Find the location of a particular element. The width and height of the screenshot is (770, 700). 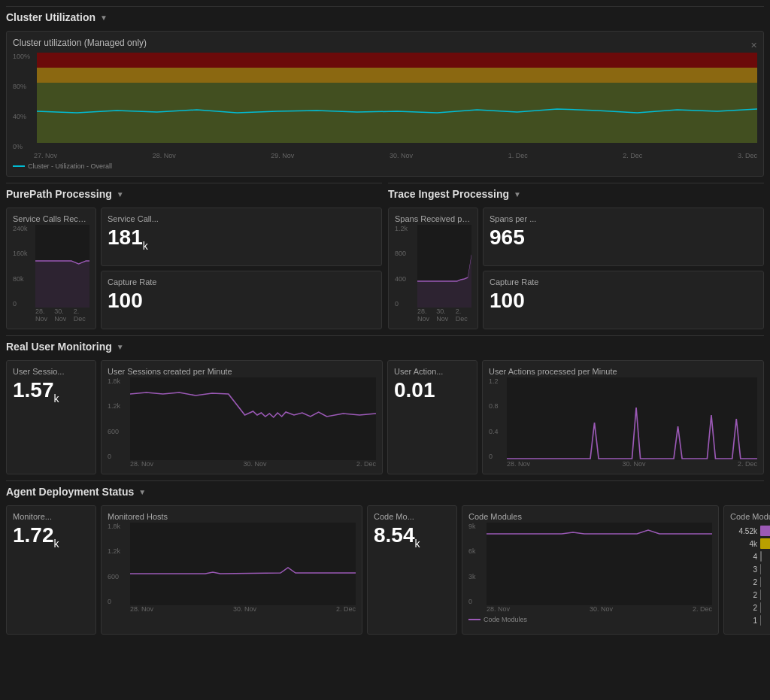

trace-capture-value: 100 is located at coordinates (623, 301).